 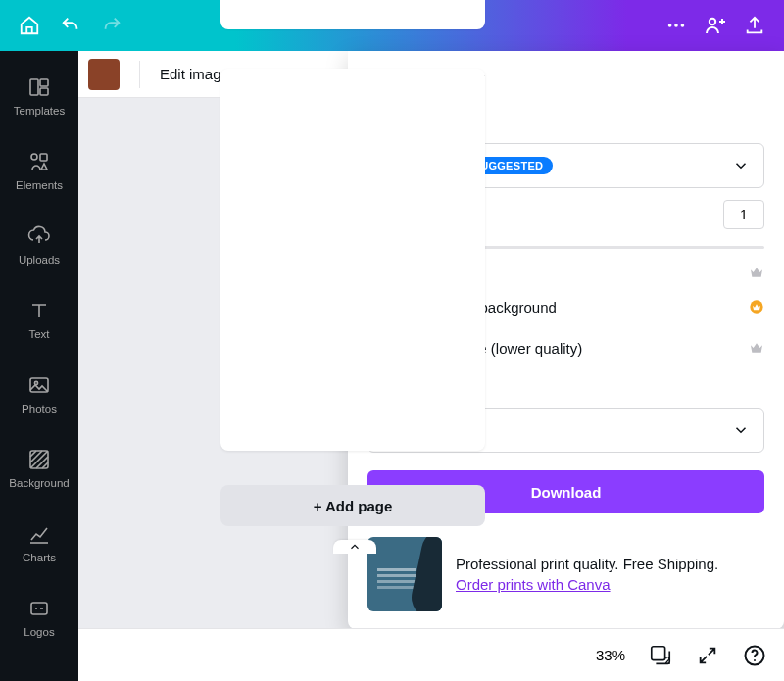 I want to click on add-page-button: + Add page, so click(x=353, y=506).